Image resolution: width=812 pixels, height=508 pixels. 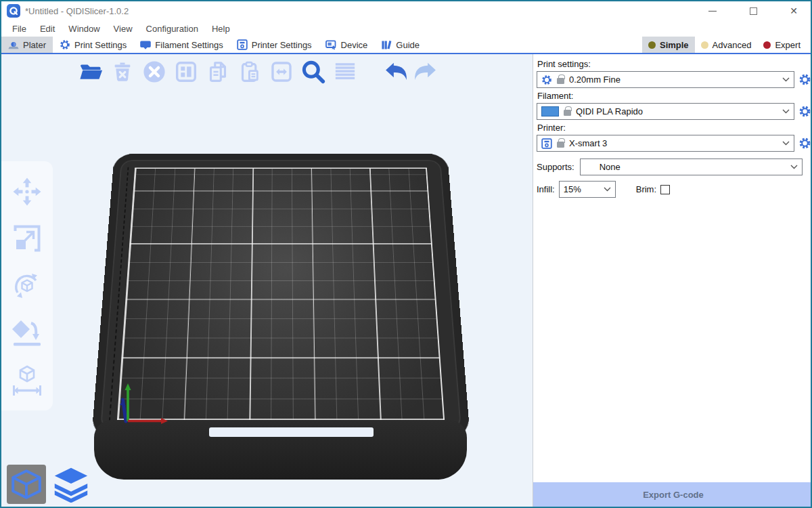 I want to click on tab-plater: Plater, so click(x=27, y=45).